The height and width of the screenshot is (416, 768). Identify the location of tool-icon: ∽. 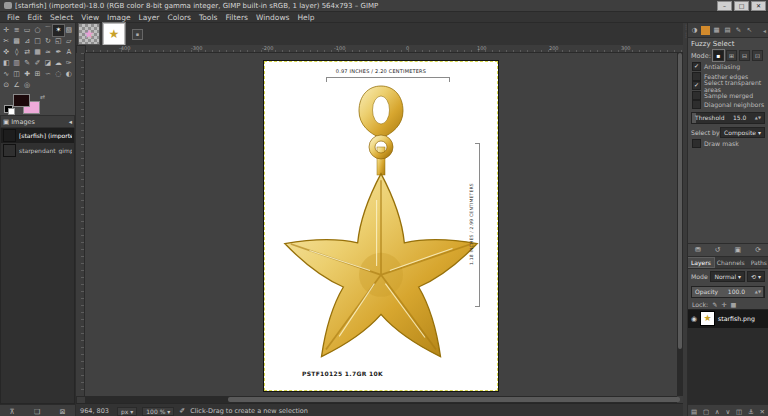
(48, 74).